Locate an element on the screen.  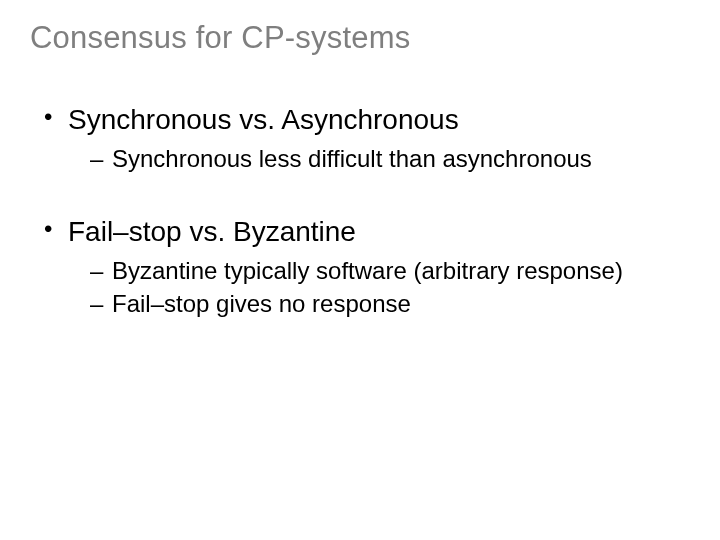
sub-bullet-item: Byzantine typically software (arbitrary … is located at coordinates (390, 270).